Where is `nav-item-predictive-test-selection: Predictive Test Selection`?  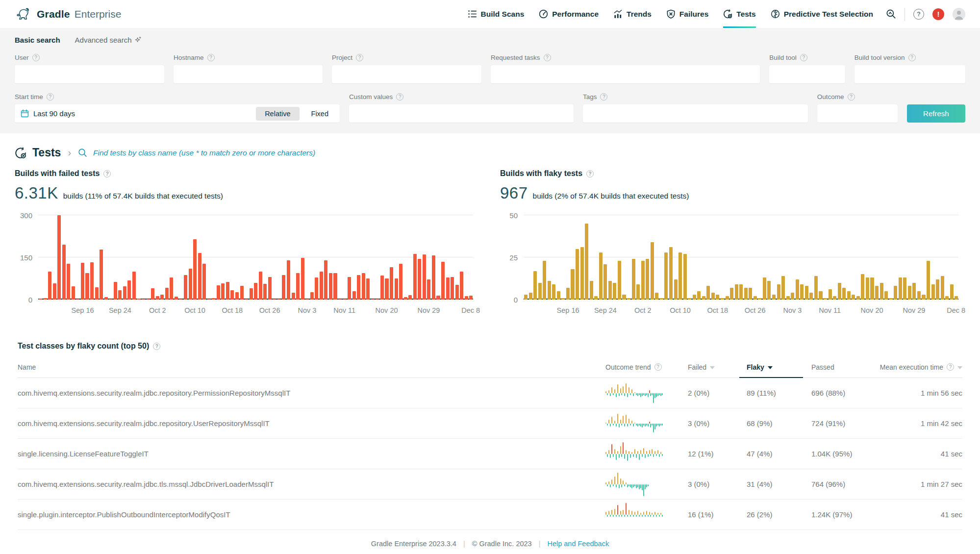 nav-item-predictive-test-selection: Predictive Test Selection is located at coordinates (822, 14).